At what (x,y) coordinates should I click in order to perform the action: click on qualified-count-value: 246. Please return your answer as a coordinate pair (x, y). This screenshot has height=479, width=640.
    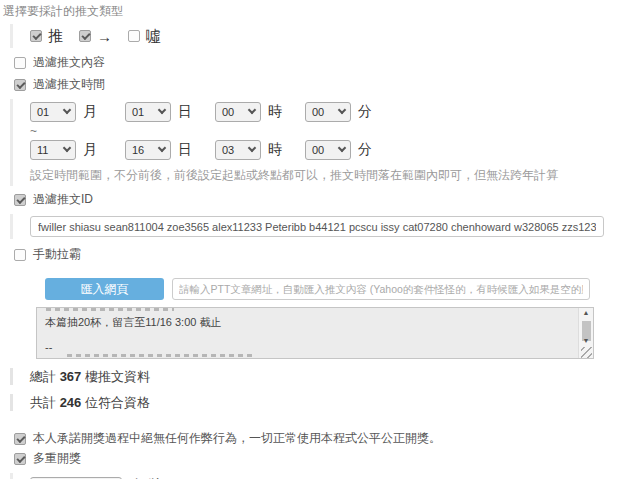
    Looking at the image, I should click on (71, 402).